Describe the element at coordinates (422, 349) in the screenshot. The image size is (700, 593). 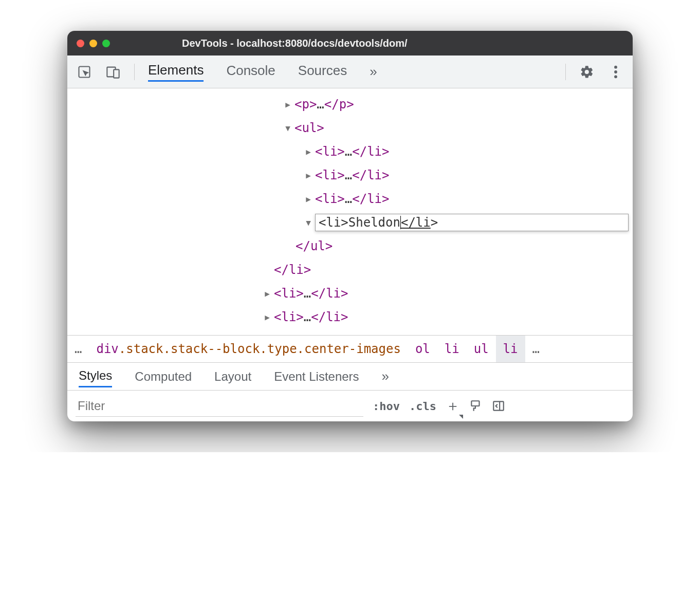
I see `breadcrumb-ol: ol` at that location.